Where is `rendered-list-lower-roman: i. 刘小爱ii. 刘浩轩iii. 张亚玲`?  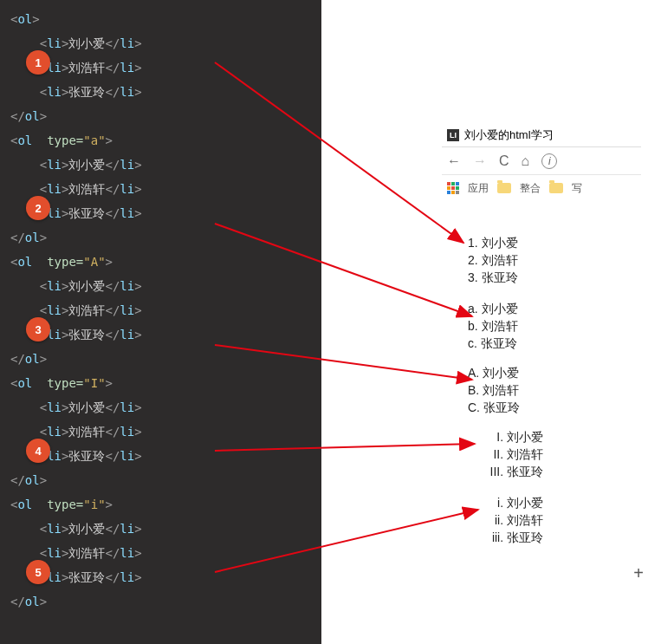
rendered-list-lower-roman: i. 刘小爱ii. 刘浩轩iii. 张亚玲 is located at coordinates (506, 520).